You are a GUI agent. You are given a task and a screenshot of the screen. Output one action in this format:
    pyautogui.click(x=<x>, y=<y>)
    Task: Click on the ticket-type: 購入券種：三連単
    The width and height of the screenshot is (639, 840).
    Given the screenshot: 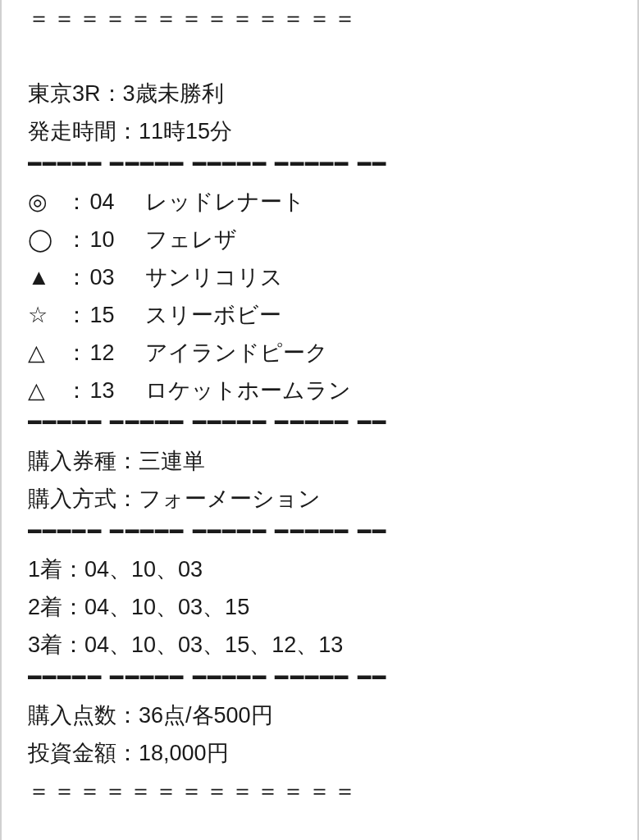 What is the action you would take?
    pyautogui.click(x=320, y=462)
    